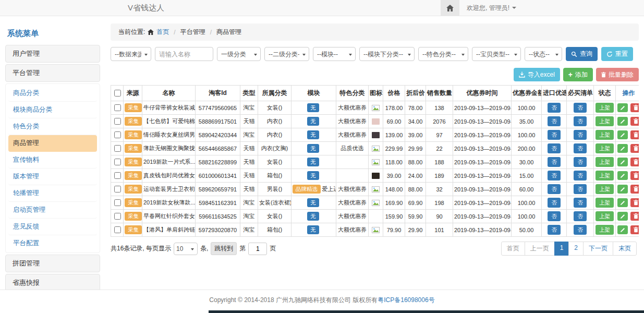  I want to click on reset-button: 重置, so click(617, 54).